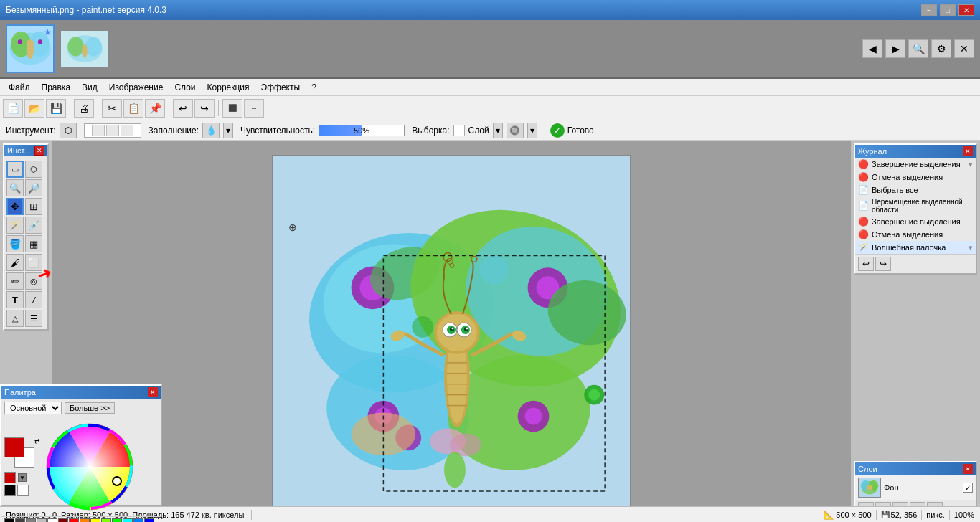  What do you see at coordinates (155, 108) in the screenshot?
I see `paste-button: 📌` at bounding box center [155, 108].